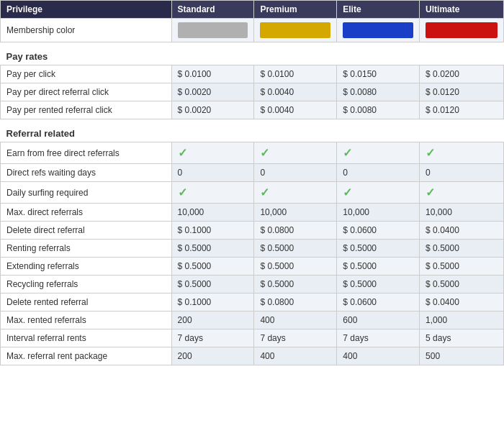  What do you see at coordinates (252, 249) in the screenshot?
I see `table-row: Renting referrals$ 0.5000$ 0.5000$ 0.500…` at bounding box center [252, 249].